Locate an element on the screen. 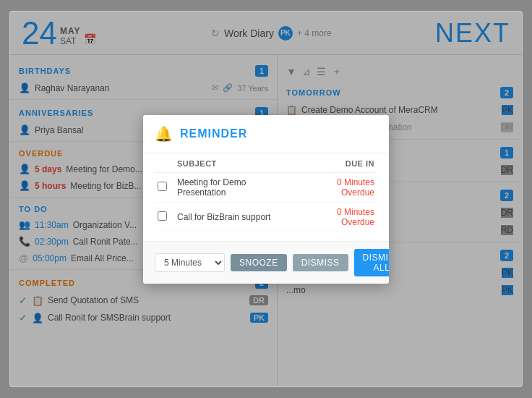 The height and width of the screenshot is (398, 532). dismiss-button: DISMISS is located at coordinates (321, 263).